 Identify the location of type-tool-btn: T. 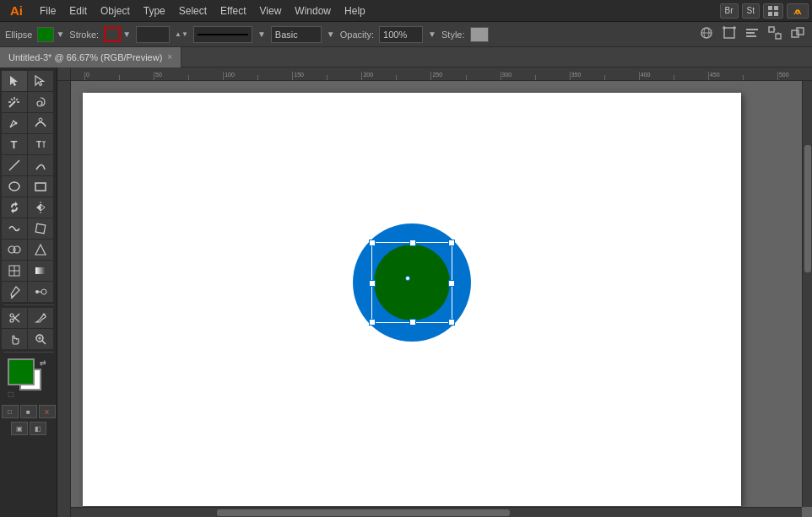
(14, 144).